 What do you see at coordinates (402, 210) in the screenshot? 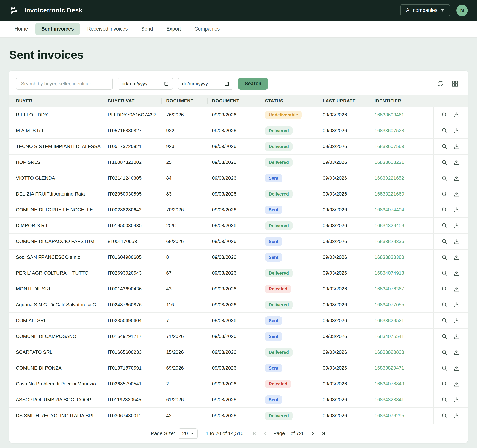
I see `identifier-link: 16834074404` at bounding box center [402, 210].